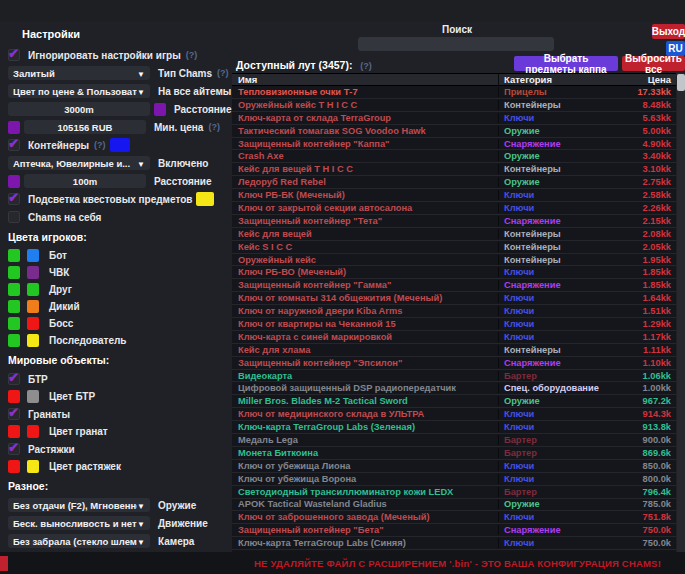  Describe the element at coordinates (557, 80) in the screenshot. I see `column-category: Категория` at that location.